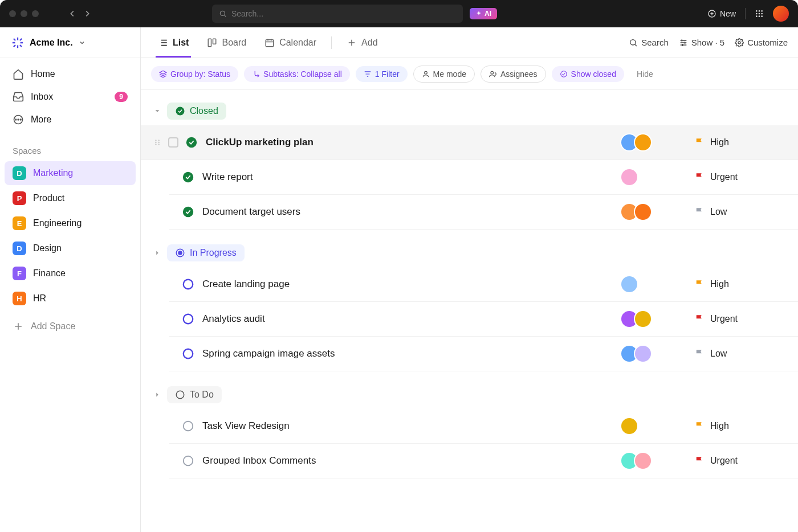 This screenshot has width=798, height=532. What do you see at coordinates (645, 74) in the screenshot?
I see `hide-button: Hide` at bounding box center [645, 74].